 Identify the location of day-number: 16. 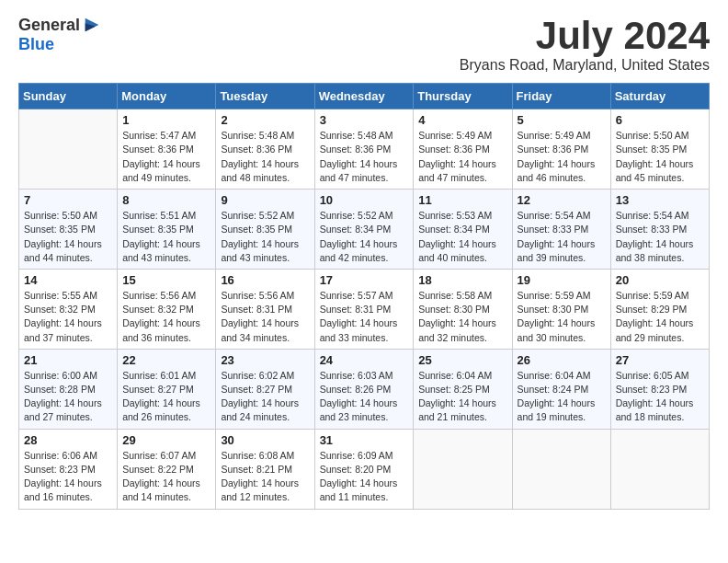
(265, 280).